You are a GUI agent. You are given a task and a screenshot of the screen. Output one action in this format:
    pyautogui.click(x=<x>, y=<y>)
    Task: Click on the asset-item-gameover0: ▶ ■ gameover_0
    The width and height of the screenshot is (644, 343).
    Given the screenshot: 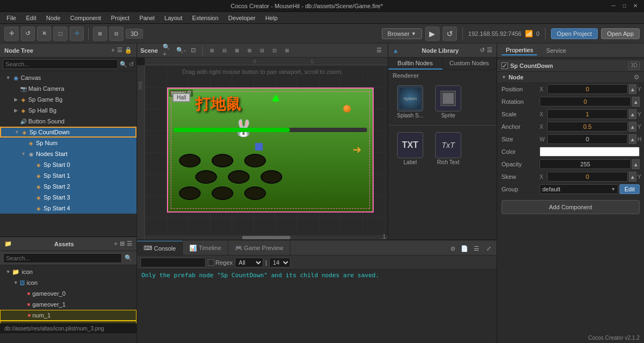 What is the action you would take?
    pyautogui.click(x=69, y=294)
    